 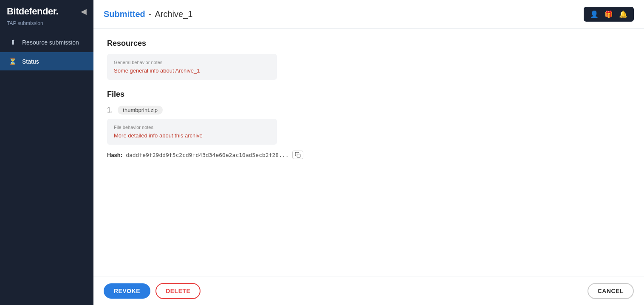 I want to click on sidebar: Bitdefender. ◀ TAP submission ⬆ Resource…, so click(x=47, y=153).